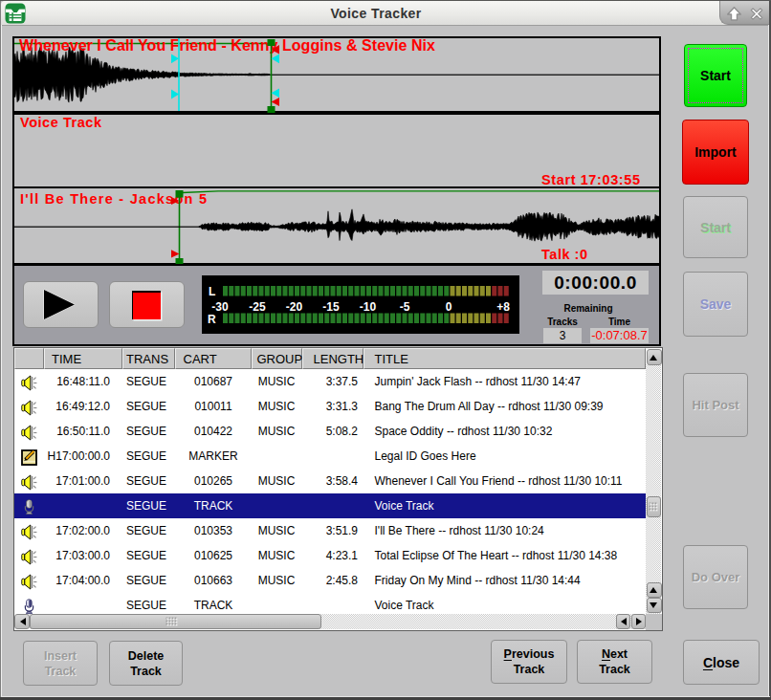 The image size is (771, 700). What do you see at coordinates (406, 307) in the screenshot?
I see `svg-text: -5` at bounding box center [406, 307].